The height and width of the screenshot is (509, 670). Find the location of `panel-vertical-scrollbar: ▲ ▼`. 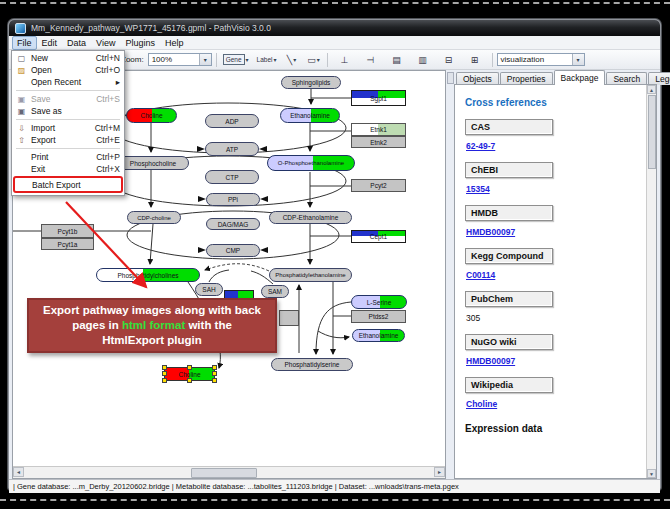

panel-vertical-scrollbar: ▲ ▼ is located at coordinates (651, 282).